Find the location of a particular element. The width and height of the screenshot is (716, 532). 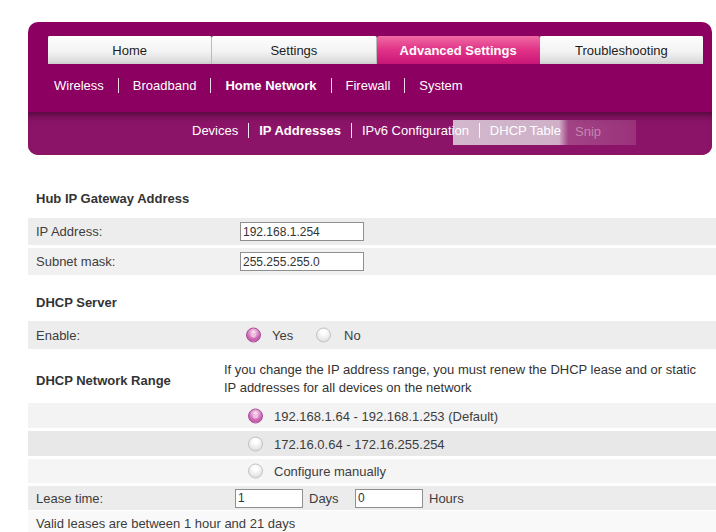

dhcp-range-default-radio is located at coordinates (256, 416).